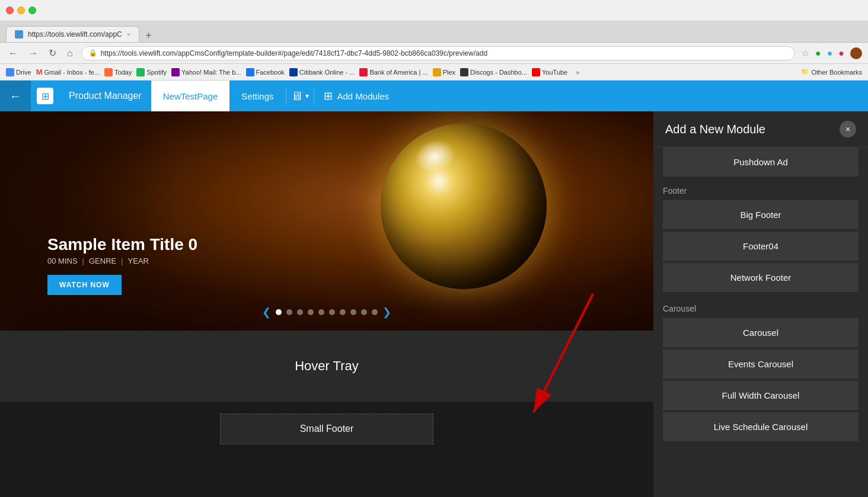  I want to click on carousel-prev-button: ❮, so click(267, 312).